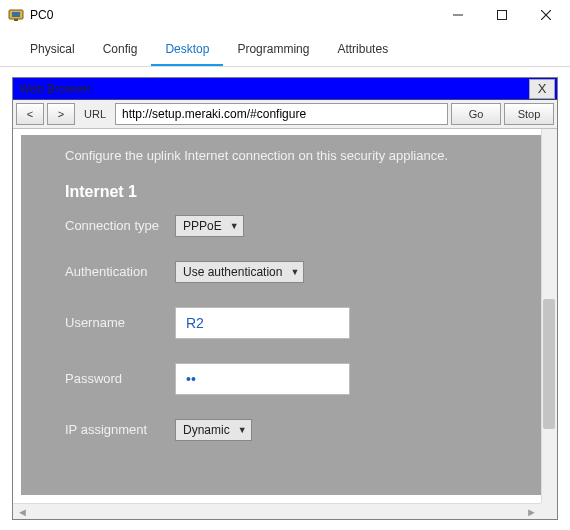  Describe the element at coordinates (273, 51) in the screenshot. I see `tab-programming: Programming` at that location.